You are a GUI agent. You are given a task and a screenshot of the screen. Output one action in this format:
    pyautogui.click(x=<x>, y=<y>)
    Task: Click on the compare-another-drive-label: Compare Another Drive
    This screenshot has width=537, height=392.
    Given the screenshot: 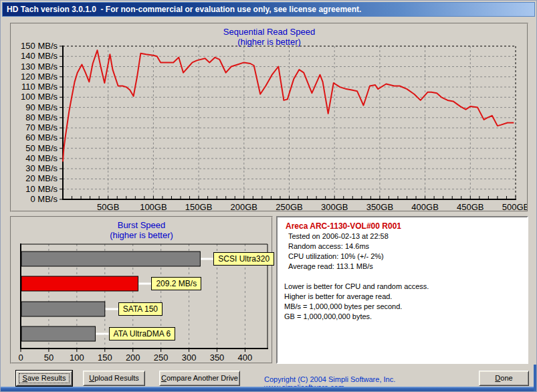 What is the action you would take?
    pyautogui.click(x=199, y=378)
    